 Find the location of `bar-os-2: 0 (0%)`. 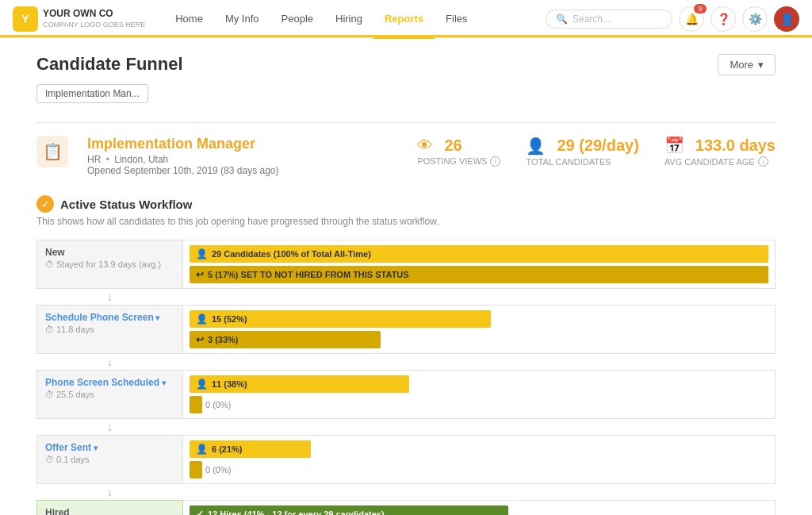

bar-os-2: 0 (0%) is located at coordinates (479, 470).